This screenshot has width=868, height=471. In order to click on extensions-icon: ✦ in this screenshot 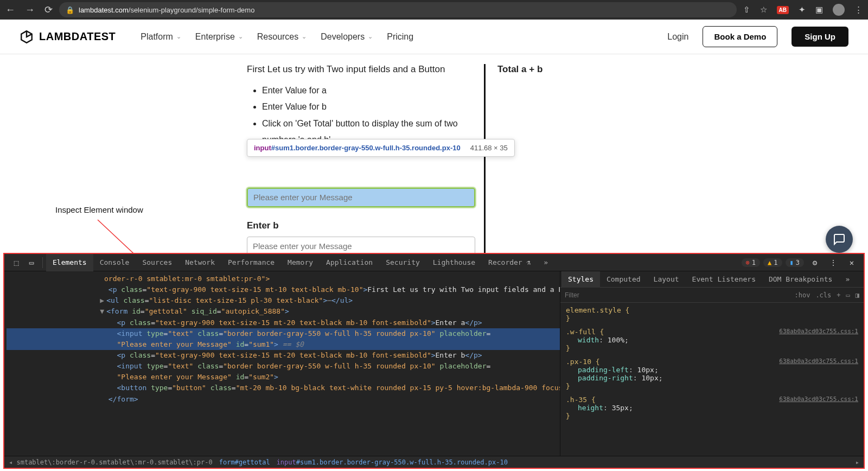, I will do `click(802, 10)`.